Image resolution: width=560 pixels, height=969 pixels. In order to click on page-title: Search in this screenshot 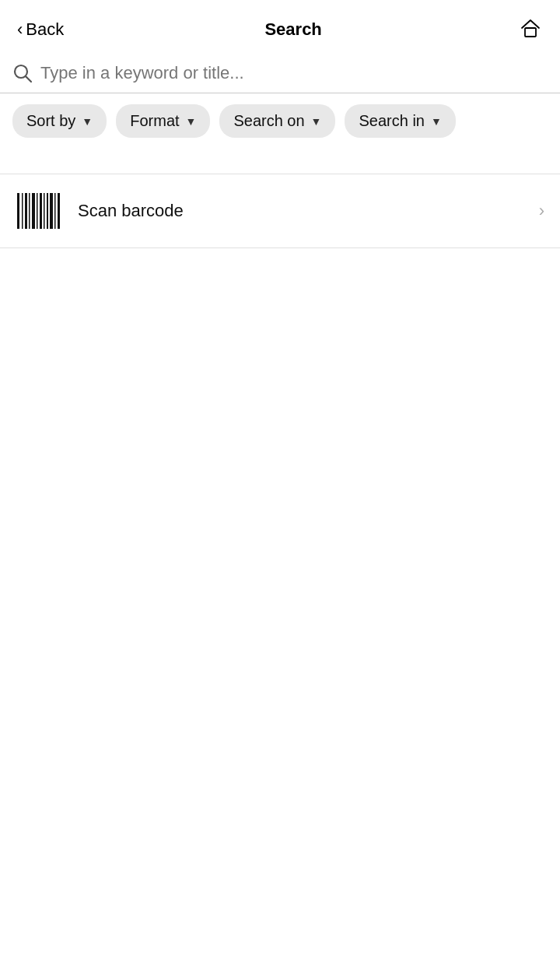, I will do `click(293, 30)`.